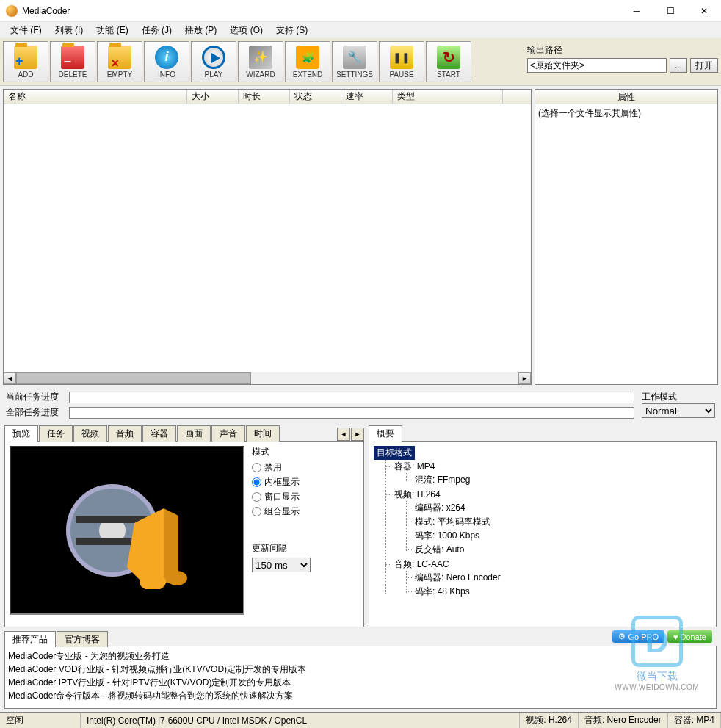  What do you see at coordinates (639, 636) in the screenshot?
I see `go-pro-badge: ⚙ Go PRO` at bounding box center [639, 636].